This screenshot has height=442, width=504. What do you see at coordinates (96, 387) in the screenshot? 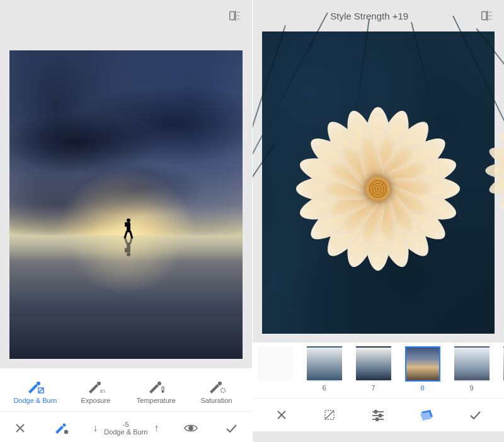
I see `brush-ev-icon: EV` at bounding box center [96, 387].